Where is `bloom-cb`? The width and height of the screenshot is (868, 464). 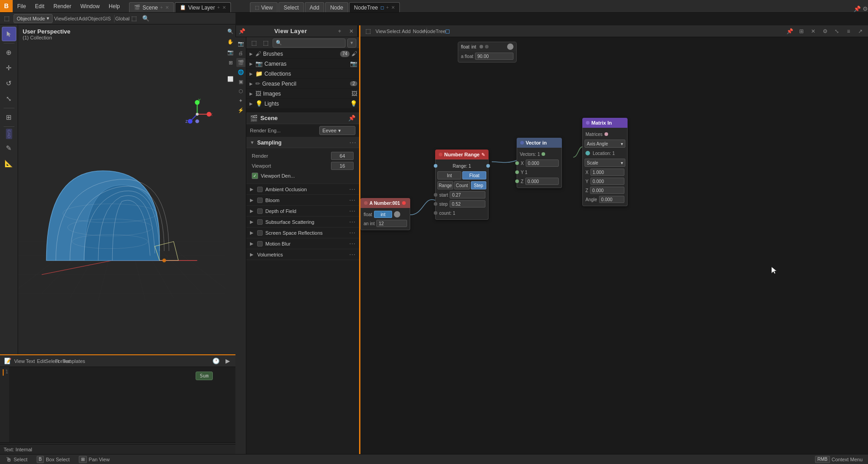 bloom-cb is located at coordinates (260, 200).